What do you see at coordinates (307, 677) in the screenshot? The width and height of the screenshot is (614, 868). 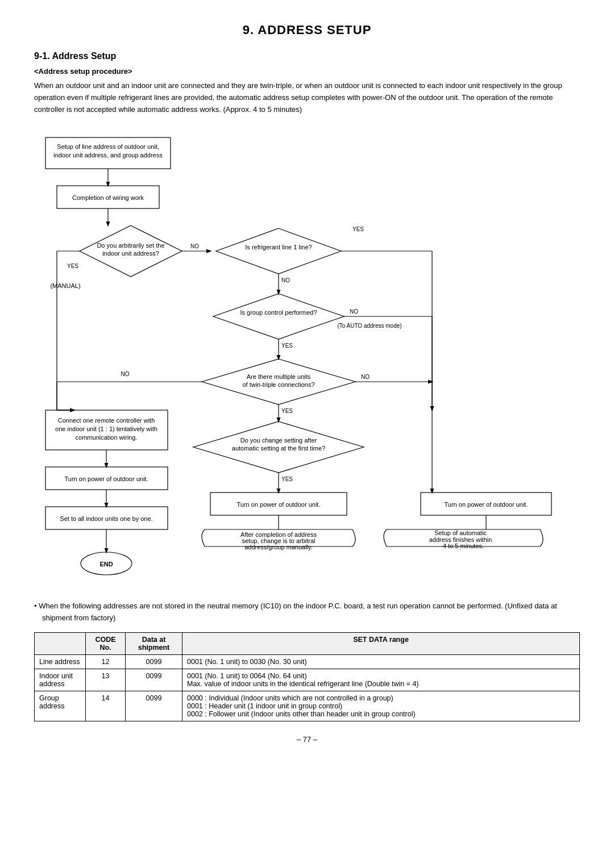 I see `data-table: CODE No. Data at shipment SET DATA range…` at bounding box center [307, 677].